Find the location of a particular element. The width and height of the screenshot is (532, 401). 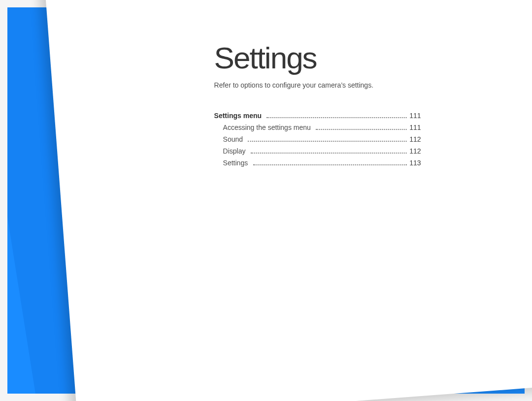

toc-section-page: 111 is located at coordinates (415, 116).